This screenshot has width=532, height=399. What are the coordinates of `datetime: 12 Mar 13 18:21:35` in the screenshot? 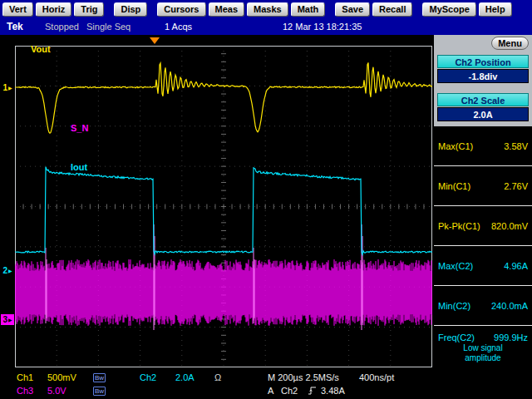 It's located at (323, 27).